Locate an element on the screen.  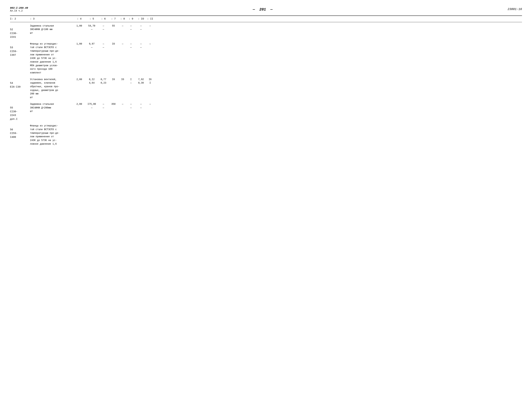
col-header-3: : 4 is located at coordinates (79, 19).